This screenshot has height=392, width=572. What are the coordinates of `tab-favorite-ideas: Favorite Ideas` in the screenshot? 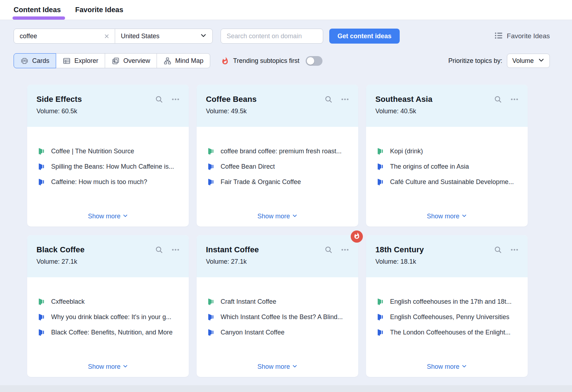 It's located at (99, 10).